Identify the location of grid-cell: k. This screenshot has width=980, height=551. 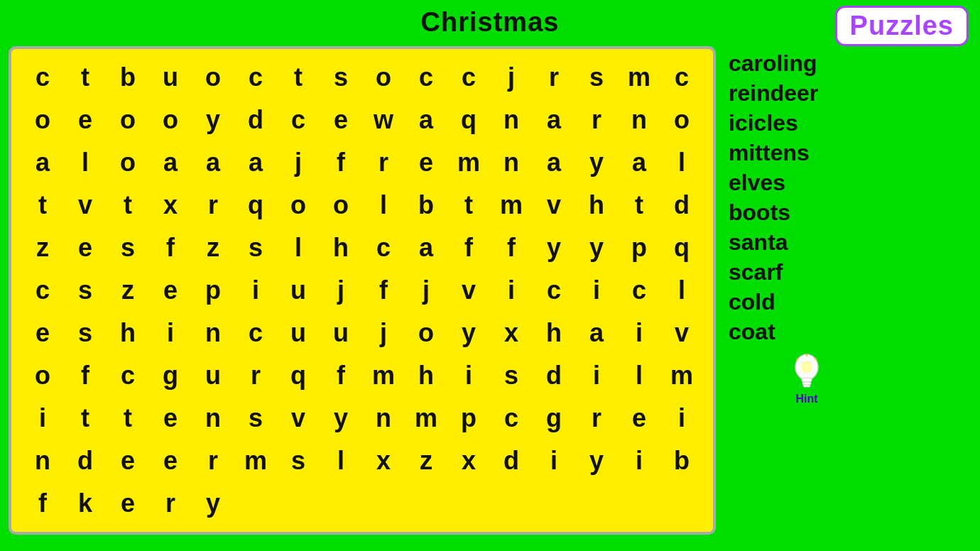
(85, 503).